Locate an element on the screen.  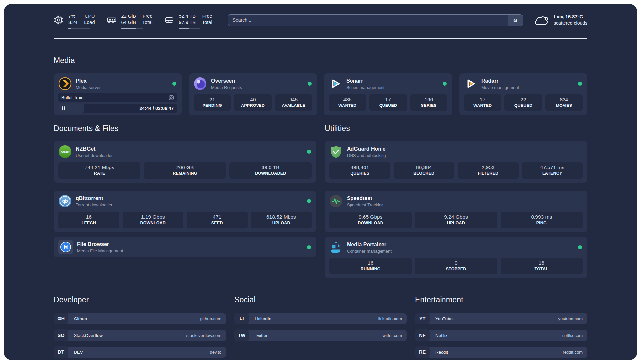
stat-label: QUERIES is located at coordinates (360, 173).